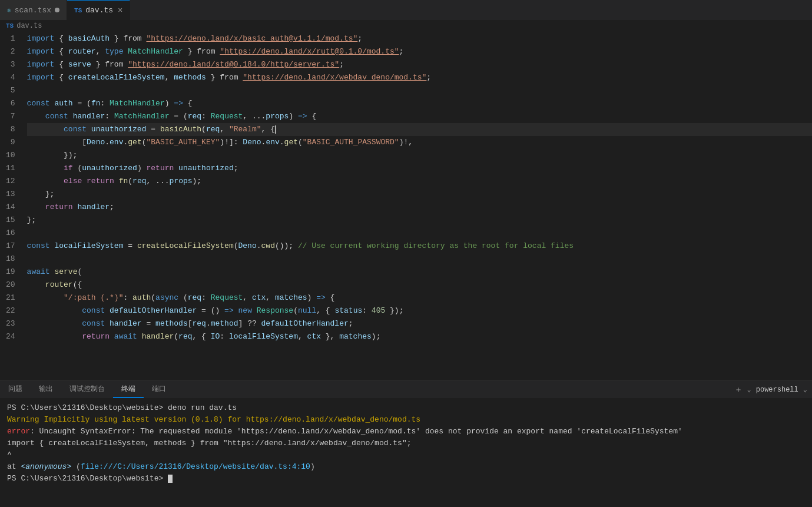 Image resolution: width=812 pixels, height=507 pixels. Describe the element at coordinates (777, 390) in the screenshot. I see `powershell-label: powershell` at that location.